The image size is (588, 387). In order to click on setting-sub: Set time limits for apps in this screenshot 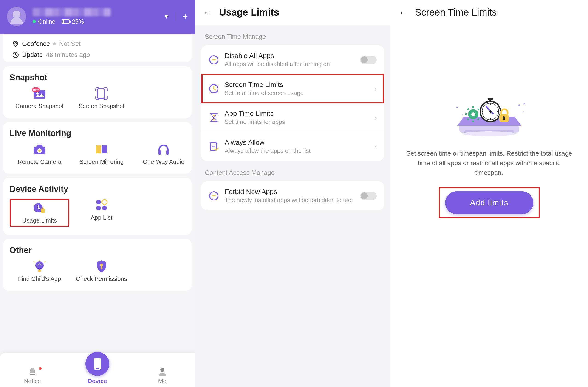, I will do `click(297, 122)`.